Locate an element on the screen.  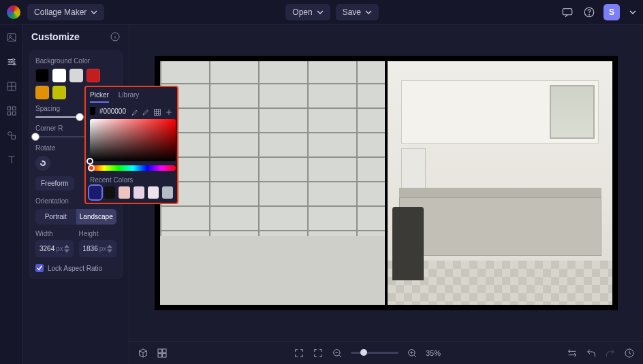
recent-colors-label: Recent Colors is located at coordinates (131, 180).